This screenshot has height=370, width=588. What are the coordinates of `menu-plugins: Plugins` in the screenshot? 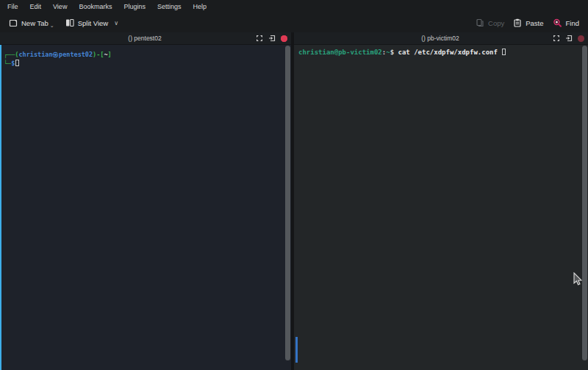 It's located at (135, 7).